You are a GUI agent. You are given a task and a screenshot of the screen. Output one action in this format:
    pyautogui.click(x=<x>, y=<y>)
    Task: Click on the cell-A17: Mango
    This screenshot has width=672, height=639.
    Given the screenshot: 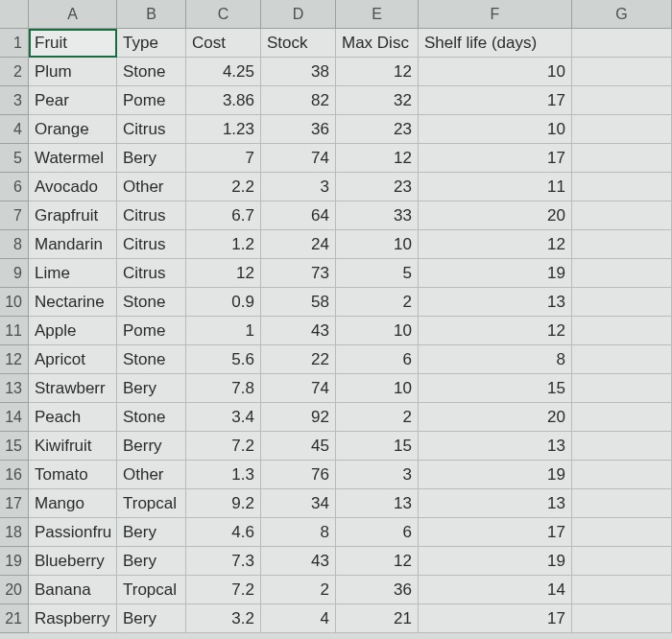 What is the action you would take?
    pyautogui.click(x=73, y=504)
    